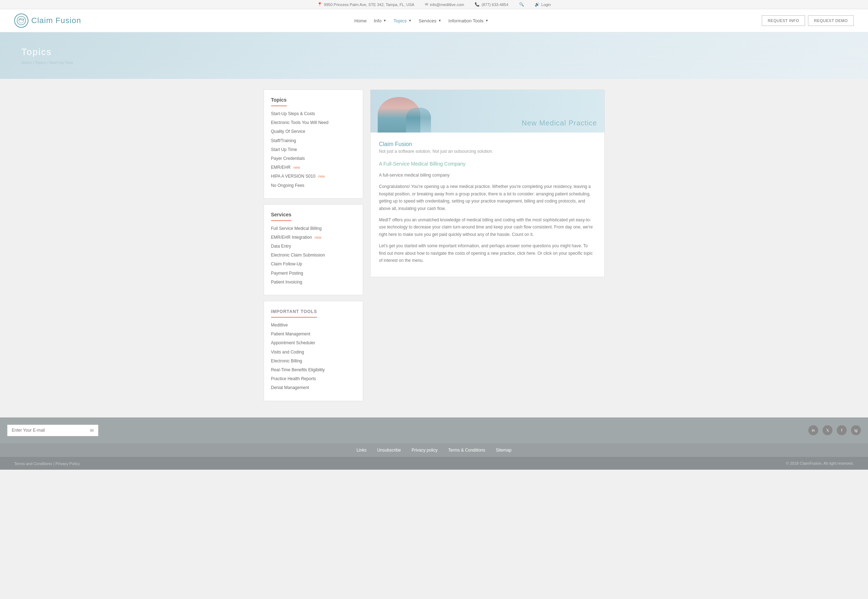 Image resolution: width=868 pixels, height=599 pixels. Describe the element at coordinates (314, 351) in the screenshot. I see `sidebar-tools-section: IMPORTANT TOOLS Meditlive Patient Manage…` at that location.